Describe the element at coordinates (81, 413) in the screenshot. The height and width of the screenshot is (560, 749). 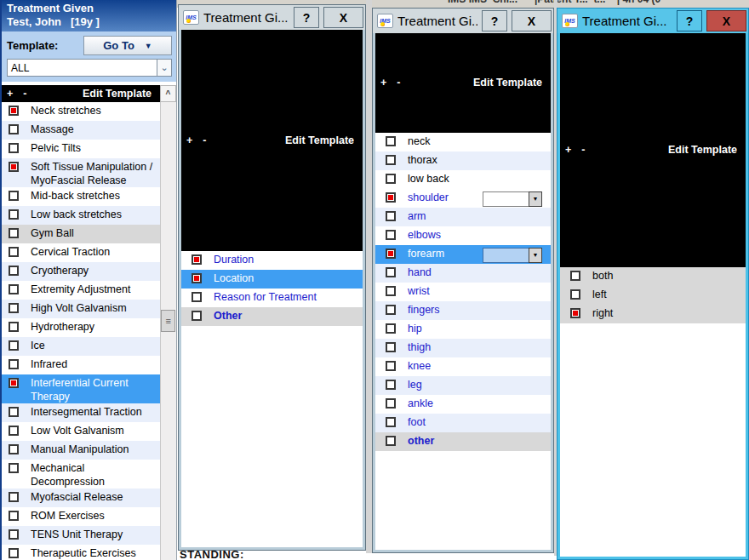
I see `list-item: Intersegmental Traction` at that location.